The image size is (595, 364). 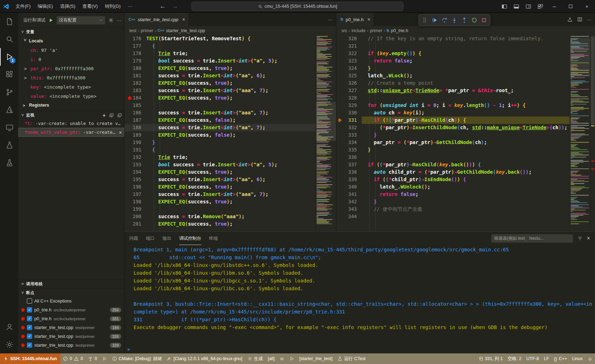 What do you see at coordinates (135, 128) in the screenshot?
I see `gutter: 188` at bounding box center [135, 128].